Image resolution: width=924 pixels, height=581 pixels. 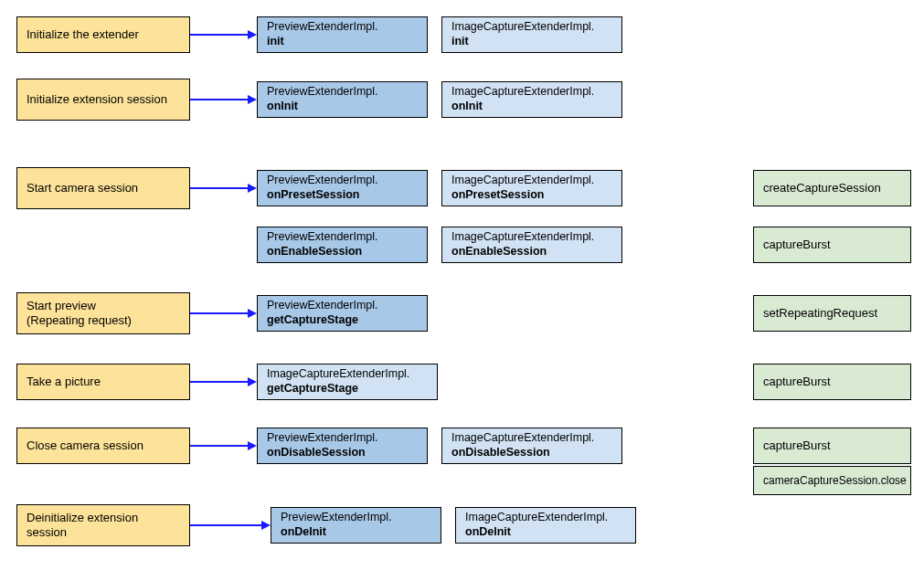 What do you see at coordinates (103, 314) in the screenshot?
I see `phase-label: Start preview (Repeating request)` at bounding box center [103, 314].